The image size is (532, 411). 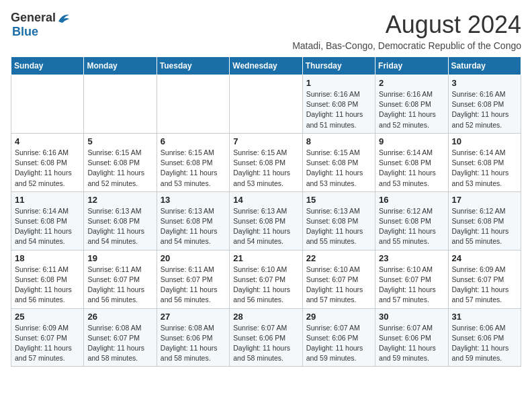 I want to click on calendar-cell: 17Sunrise: 6:12 AM Sunset: 6:08 PM Dayli…, so click(x=484, y=220).